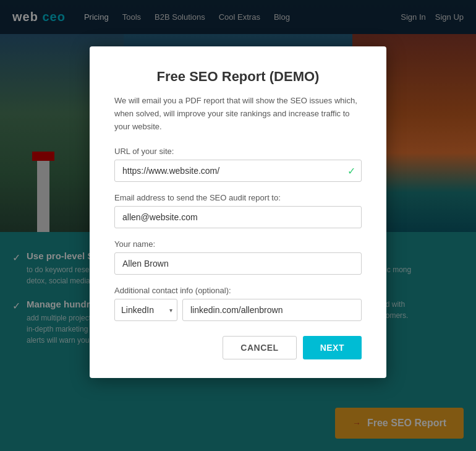  I want to click on contact-type-select: LinkedIn Twitter Facebook Skype, so click(146, 310).